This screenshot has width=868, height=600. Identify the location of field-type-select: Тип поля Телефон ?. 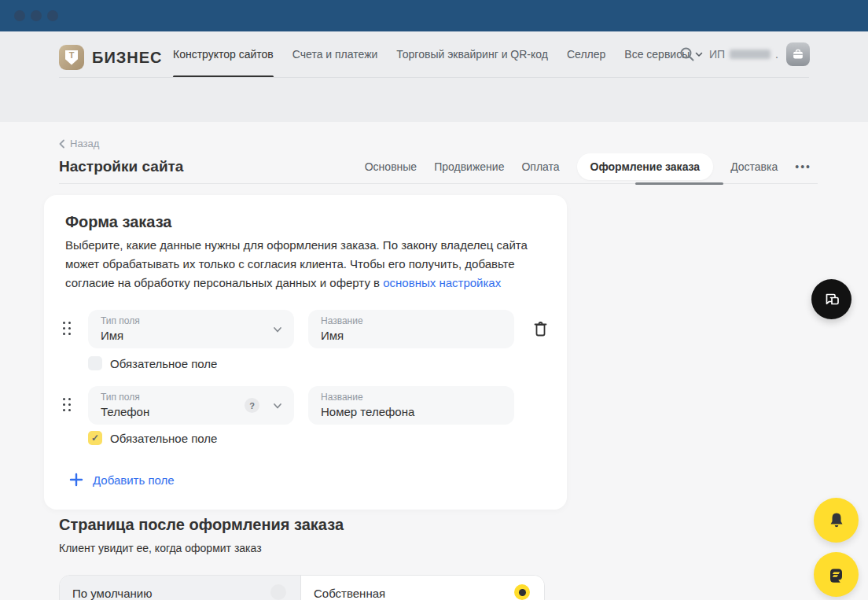
(191, 406).